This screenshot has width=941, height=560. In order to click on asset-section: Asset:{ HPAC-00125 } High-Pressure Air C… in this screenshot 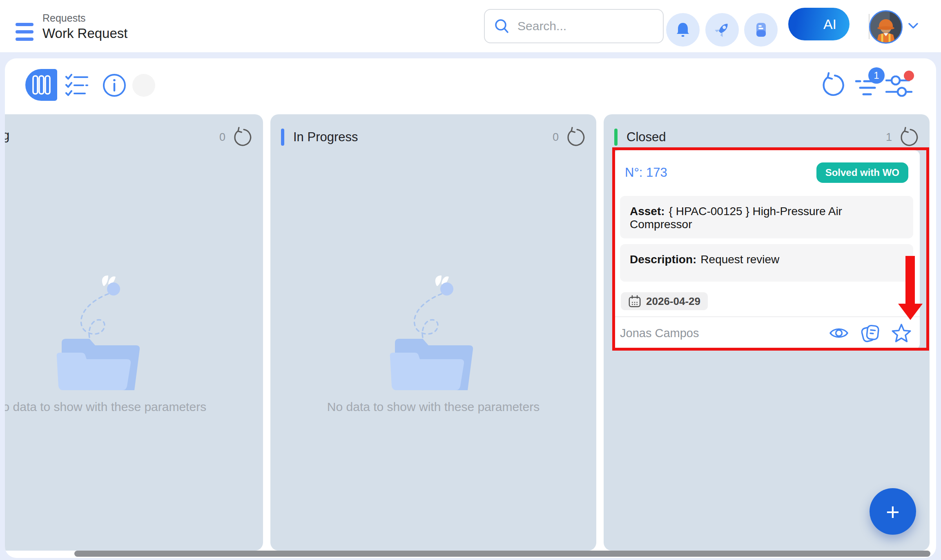, I will do `click(767, 217)`.